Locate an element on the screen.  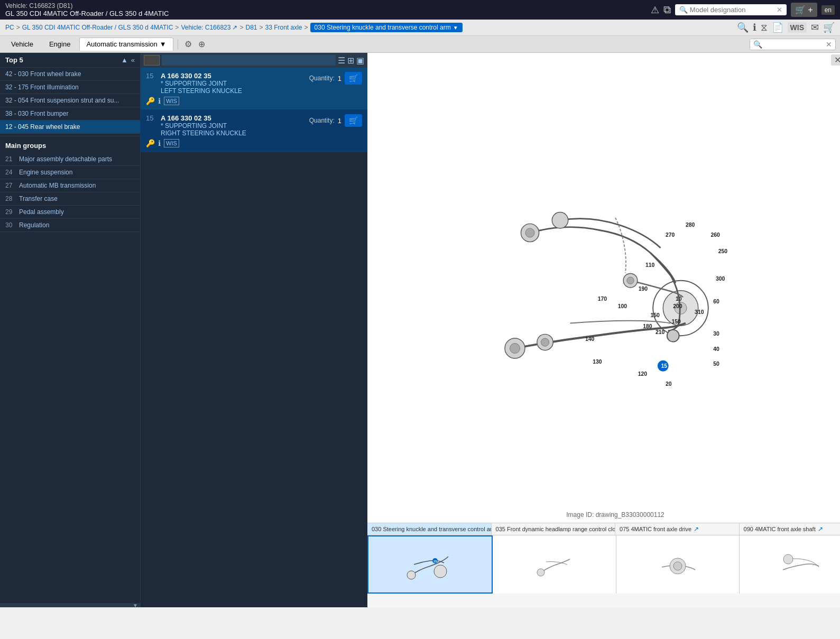
part-title-bar is located at coordinates (248, 60).